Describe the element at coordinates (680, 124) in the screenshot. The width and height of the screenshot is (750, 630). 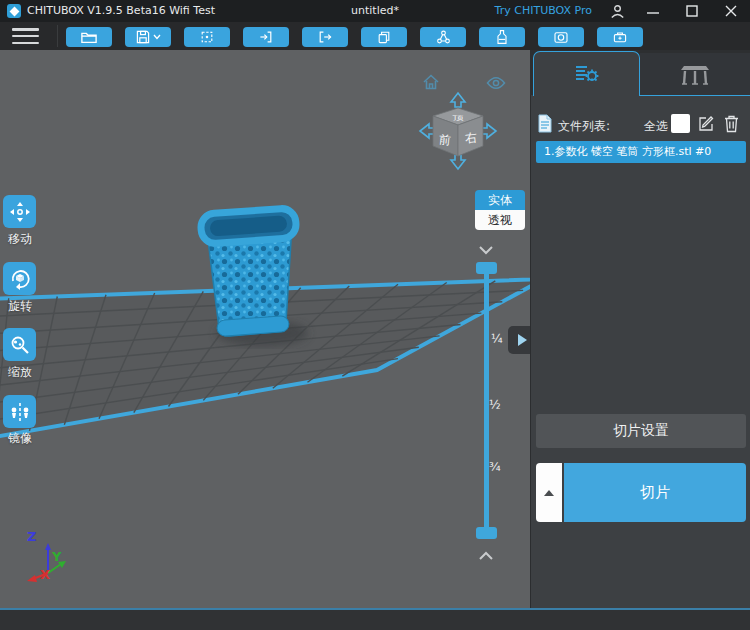
I see `select-all-checkbox` at that location.